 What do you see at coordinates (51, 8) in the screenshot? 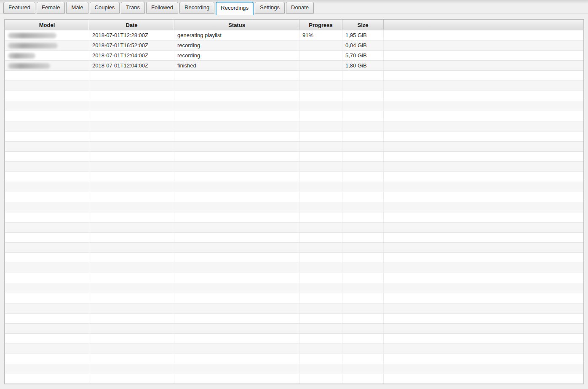
I see `tab-female: Female` at bounding box center [51, 8].